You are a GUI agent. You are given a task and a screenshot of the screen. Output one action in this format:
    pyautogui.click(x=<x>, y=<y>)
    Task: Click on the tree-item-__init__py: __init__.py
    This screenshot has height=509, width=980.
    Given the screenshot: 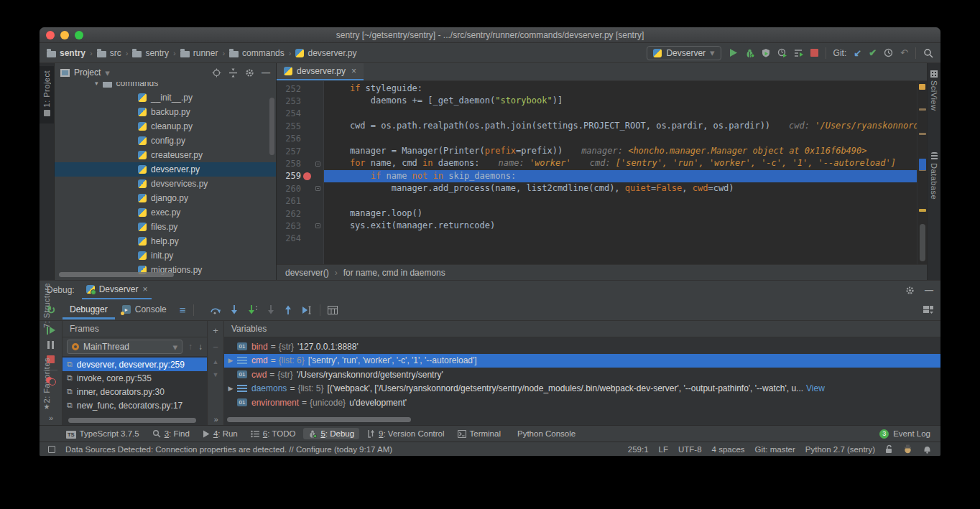 What is the action you would take?
    pyautogui.click(x=165, y=98)
    